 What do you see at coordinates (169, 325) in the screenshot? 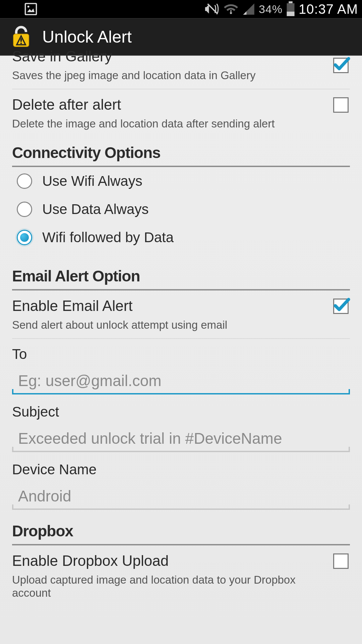
I see `setting-subtitle: Send alert about unlock attempt using em…` at bounding box center [169, 325].